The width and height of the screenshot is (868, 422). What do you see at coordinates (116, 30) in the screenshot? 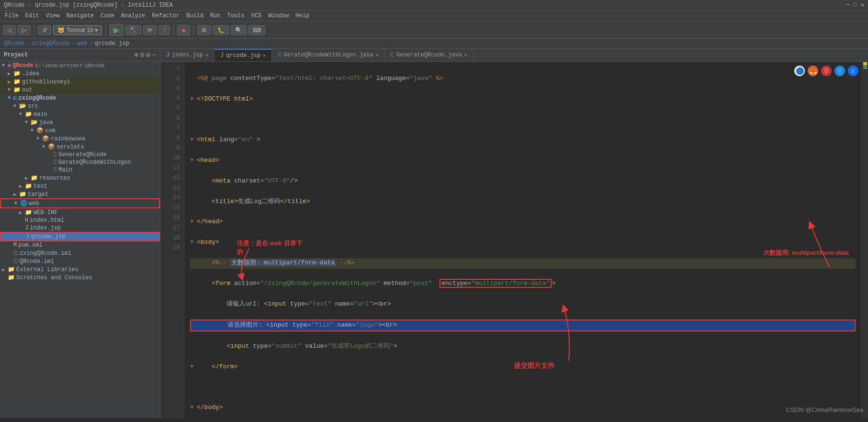
I see `run-btn: ▶` at bounding box center [116, 30].